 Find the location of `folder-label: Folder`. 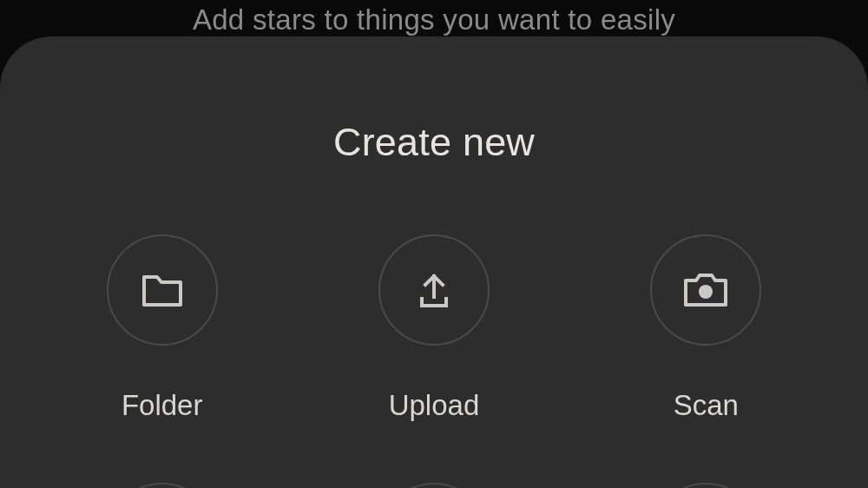

folder-label: Folder is located at coordinates (162, 406).